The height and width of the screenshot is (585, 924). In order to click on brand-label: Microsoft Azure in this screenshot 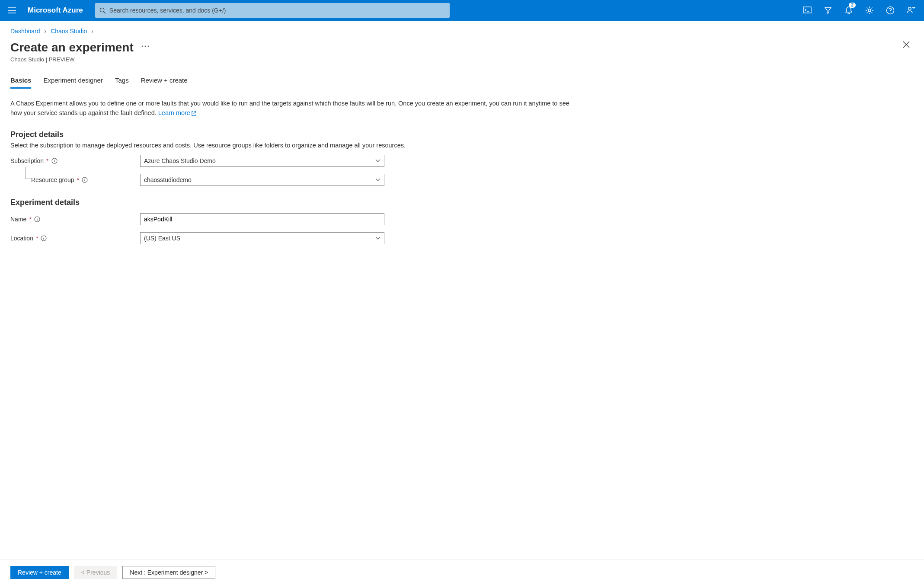, I will do `click(55, 10)`.